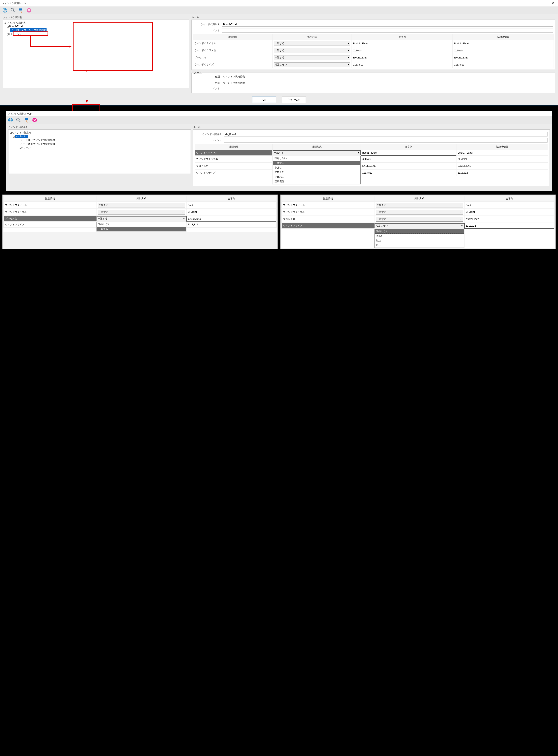  What do you see at coordinates (317, 172) in the screenshot?
I see `opt: で始まる` at bounding box center [317, 172].